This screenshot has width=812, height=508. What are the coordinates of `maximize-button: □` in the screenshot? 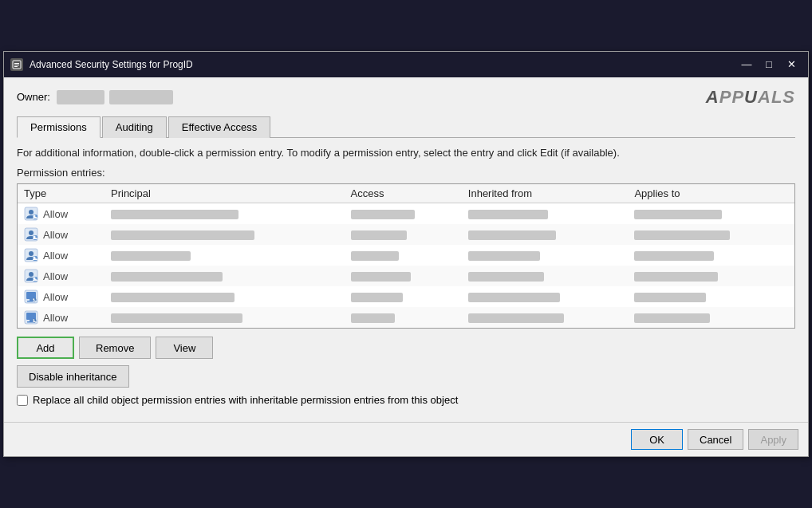 It's located at (769, 65).